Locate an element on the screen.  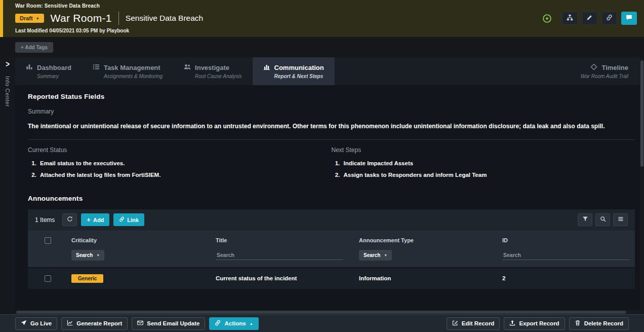
send-email-update-label: Send Email Update is located at coordinates (173, 323).